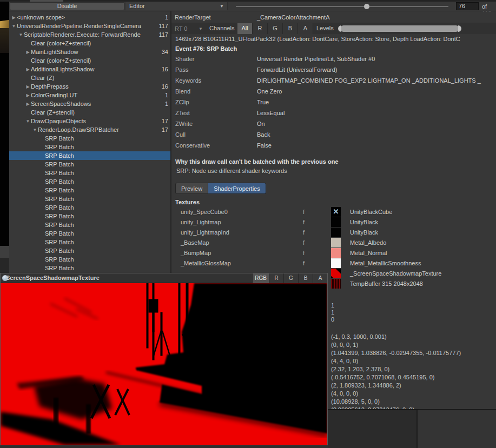  I want to click on preview-channel-button-rgb: RGB, so click(261, 278).